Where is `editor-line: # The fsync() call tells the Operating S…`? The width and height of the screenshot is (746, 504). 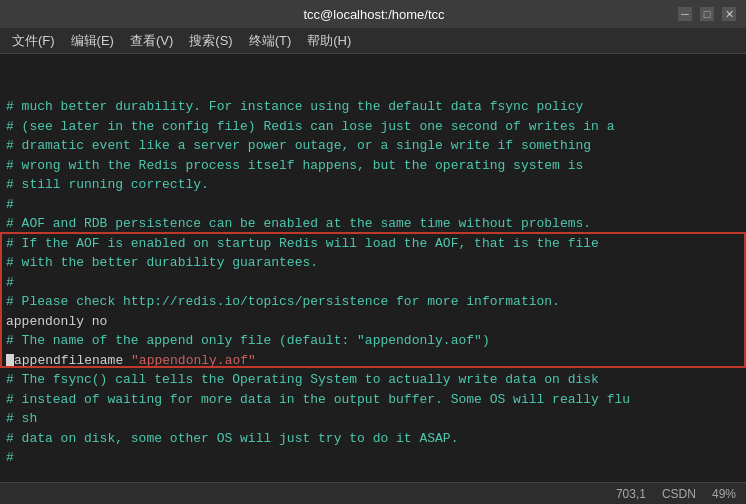
editor-line: # The fsync() call tells the Operating S… is located at coordinates (373, 380).